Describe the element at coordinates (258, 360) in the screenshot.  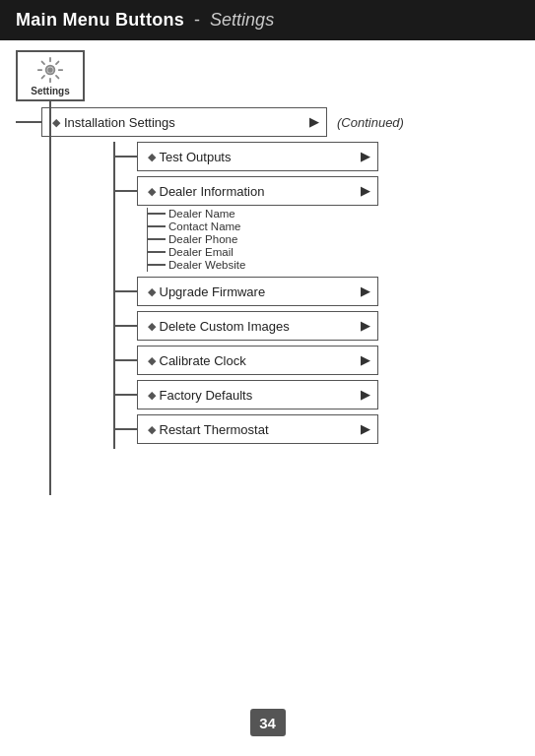
I see `calibrate-clock-box: ◆ Calibrate Clock ▶` at that location.